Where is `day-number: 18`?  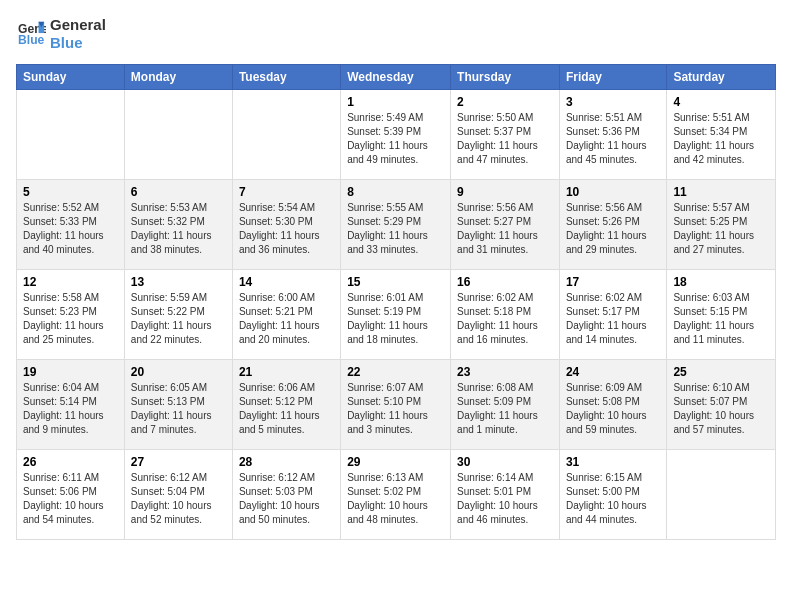 day-number: 18 is located at coordinates (721, 282).